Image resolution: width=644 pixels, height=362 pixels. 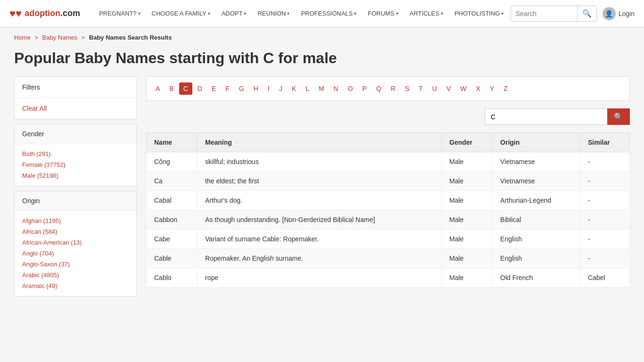 I want to click on origin-filter-link: Arabic (4805), so click(x=75, y=275).